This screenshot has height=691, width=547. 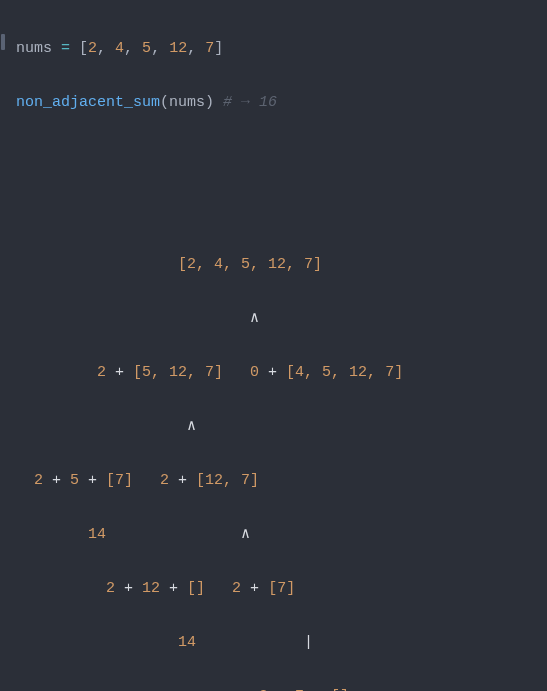 What do you see at coordinates (178, 48) in the screenshot?
I see `num: 12` at bounding box center [178, 48].